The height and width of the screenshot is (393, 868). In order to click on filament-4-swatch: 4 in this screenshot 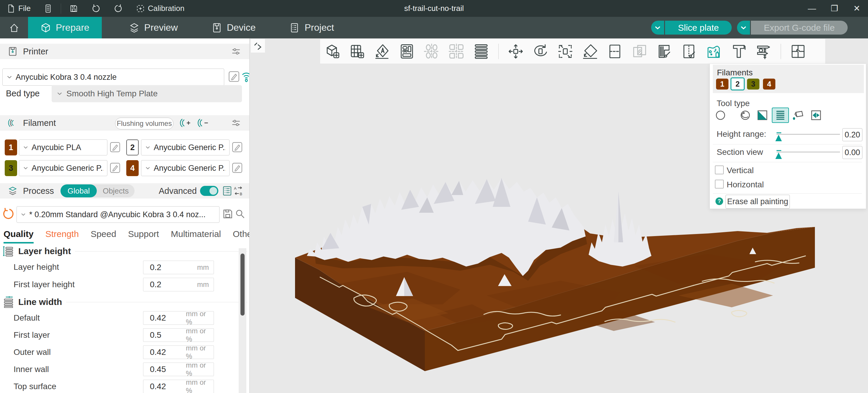, I will do `click(133, 168)`.